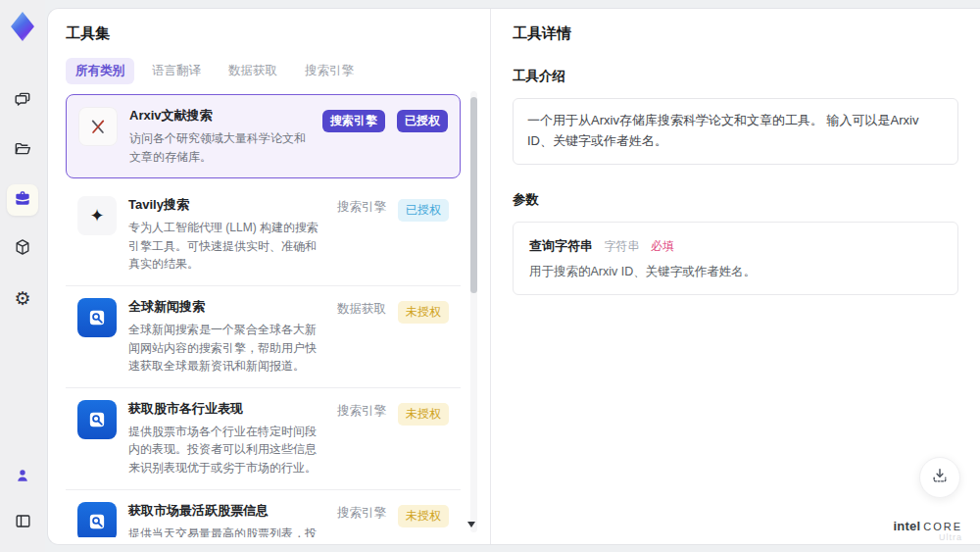 This screenshot has height=552, width=980. What do you see at coordinates (227, 205) in the screenshot?
I see `tool-name: Tavily搜索` at bounding box center [227, 205].